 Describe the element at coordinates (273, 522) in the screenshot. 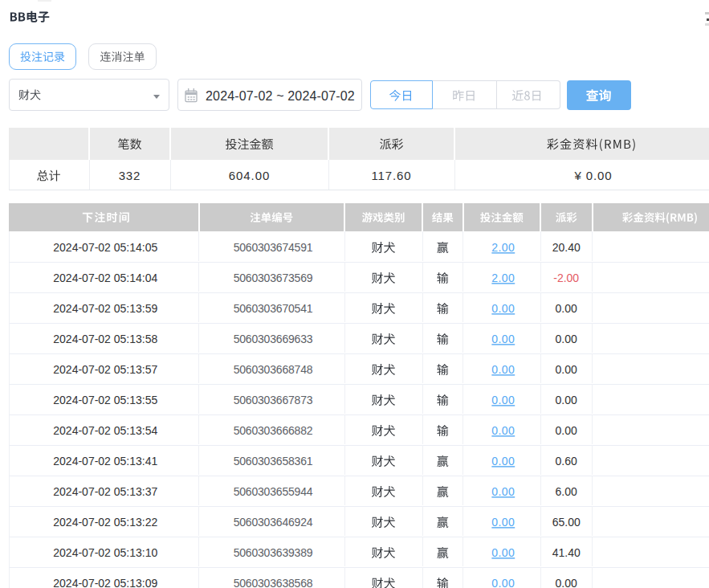

I see `svg-text: 5060303646924` at that location.